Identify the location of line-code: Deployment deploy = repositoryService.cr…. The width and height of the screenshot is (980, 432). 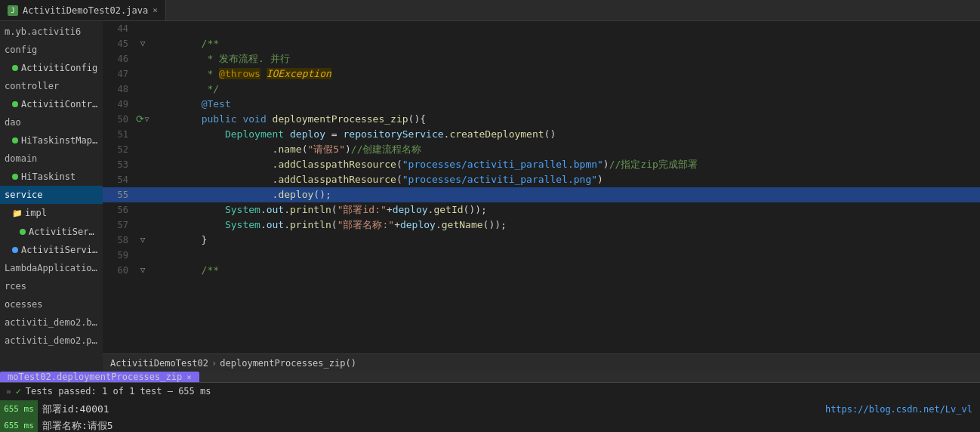
(566, 134).